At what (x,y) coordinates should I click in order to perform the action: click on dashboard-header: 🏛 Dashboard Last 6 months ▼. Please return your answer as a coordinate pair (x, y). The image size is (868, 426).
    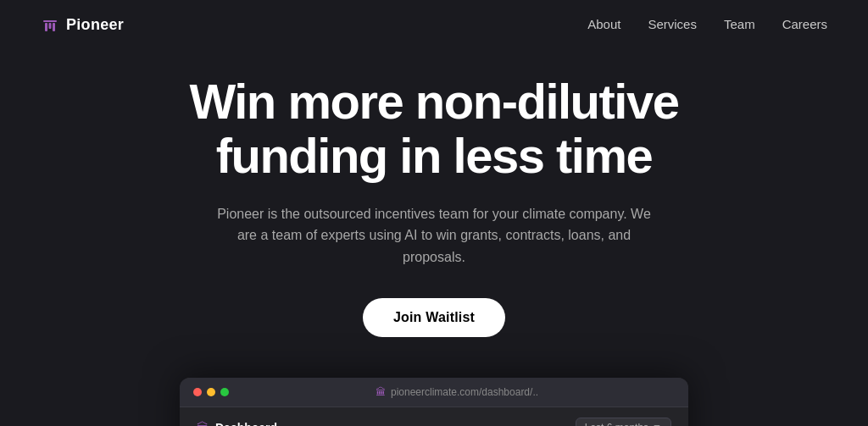
    Looking at the image, I should click on (434, 417).